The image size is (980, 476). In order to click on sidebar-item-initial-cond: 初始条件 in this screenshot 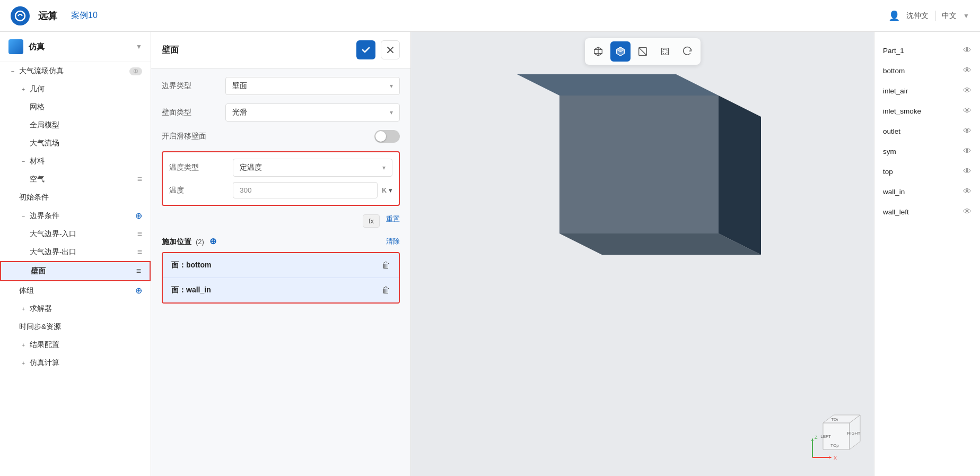, I will do `click(75, 197)`.